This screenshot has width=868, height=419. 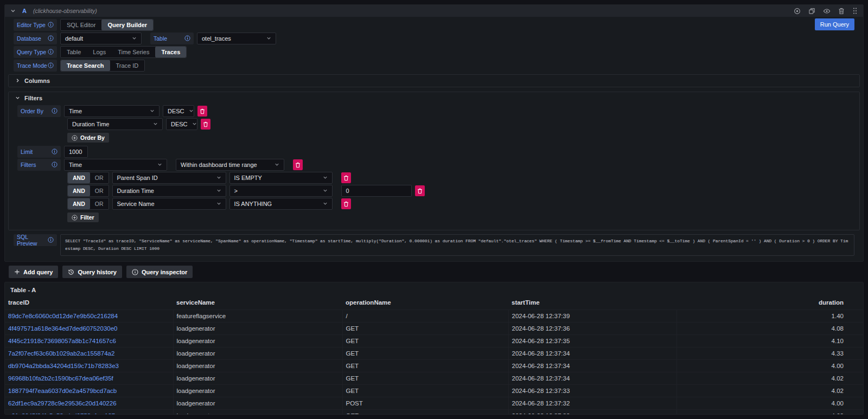 I want to click on trace-link: 96968b10fa2b2c1590bc67dea06ef35f, so click(x=61, y=378).